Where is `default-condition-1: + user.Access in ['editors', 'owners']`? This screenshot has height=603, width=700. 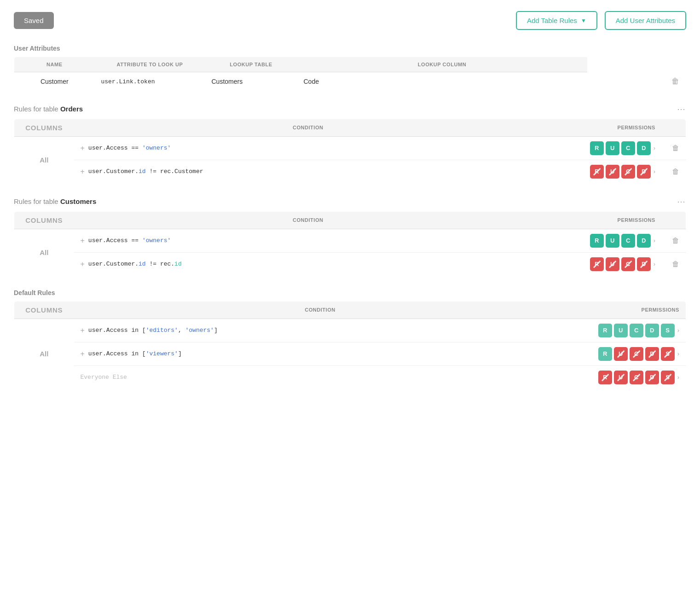
default-condition-1: + user.Access in ['editors', 'owners'] is located at coordinates (320, 330).